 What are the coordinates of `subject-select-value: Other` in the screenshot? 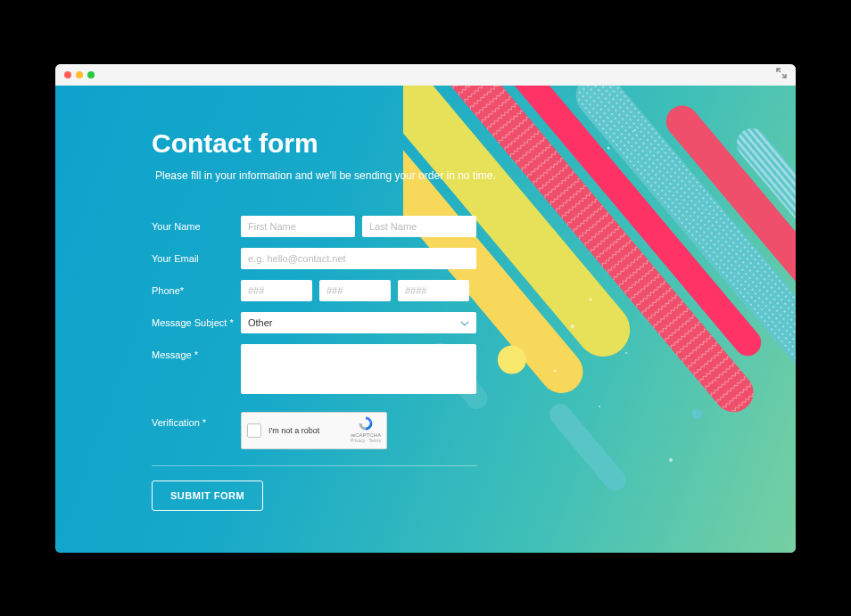 It's located at (260, 323).